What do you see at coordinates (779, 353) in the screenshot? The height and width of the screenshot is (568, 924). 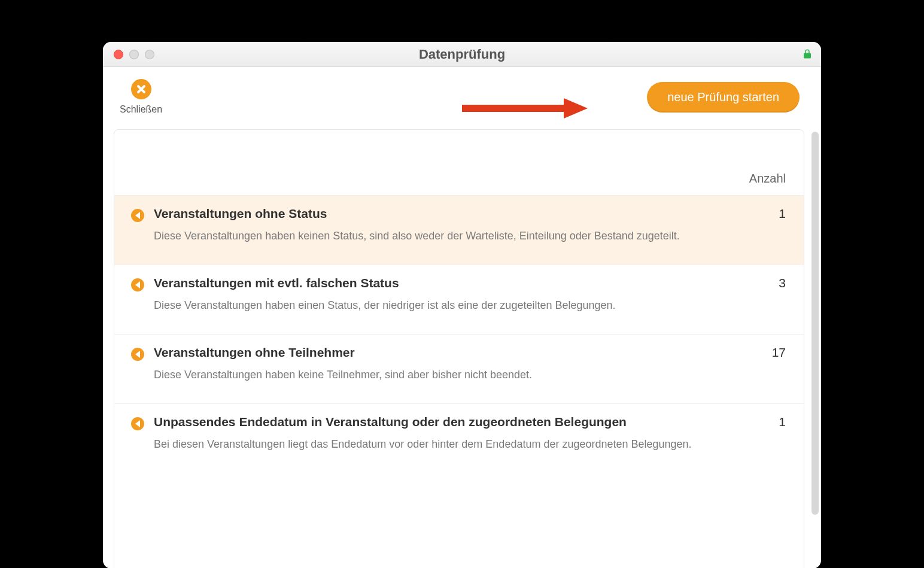 I see `result-item-count: 17` at bounding box center [779, 353].